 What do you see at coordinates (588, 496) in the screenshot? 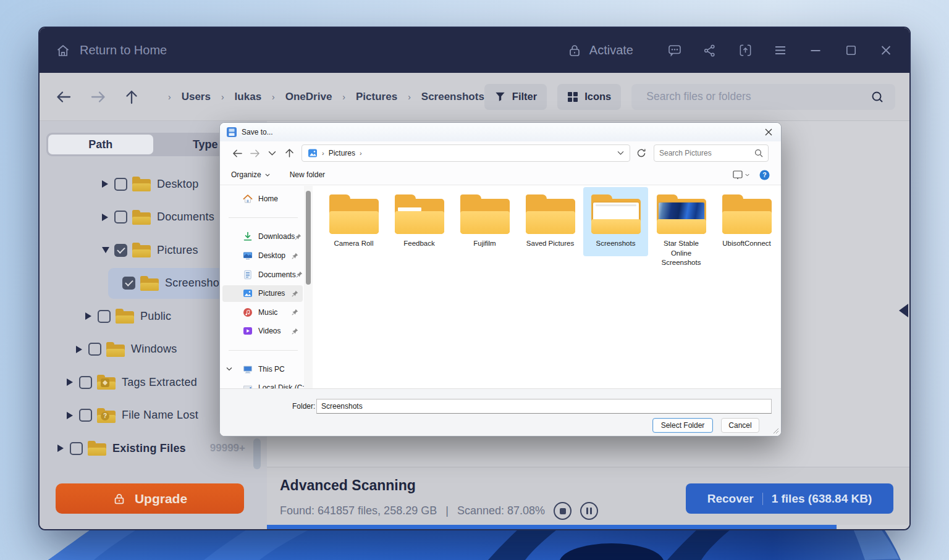
I see `status-bar: Advanced Scanning Found: 641857 files, 2…` at bounding box center [588, 496].